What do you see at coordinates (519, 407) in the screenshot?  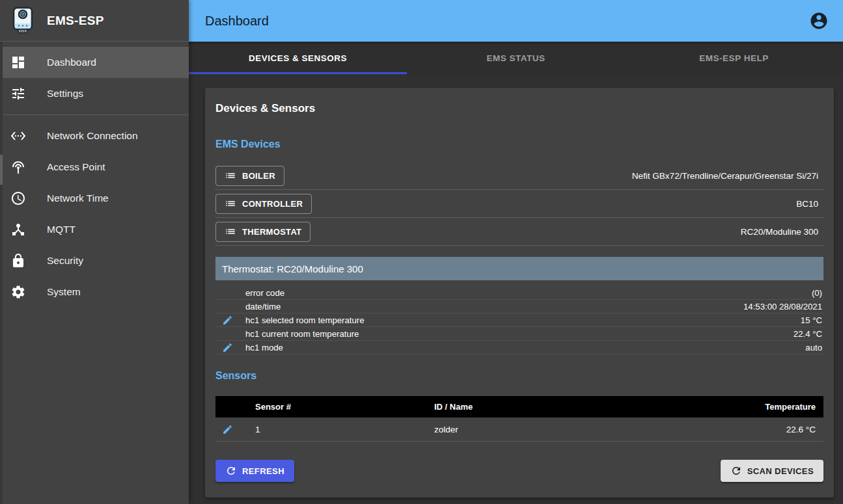 I see `sensors-table-header: Sensor # ID / Name Temperature` at bounding box center [519, 407].